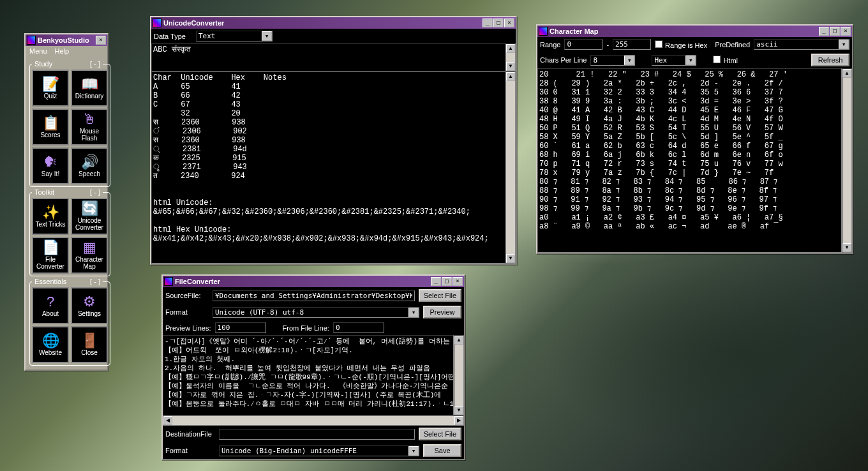 This screenshot has height=471, width=868. Describe the element at coordinates (323, 23) in the screenshot. I see `uconv-title: UnicodeConverter` at that location.